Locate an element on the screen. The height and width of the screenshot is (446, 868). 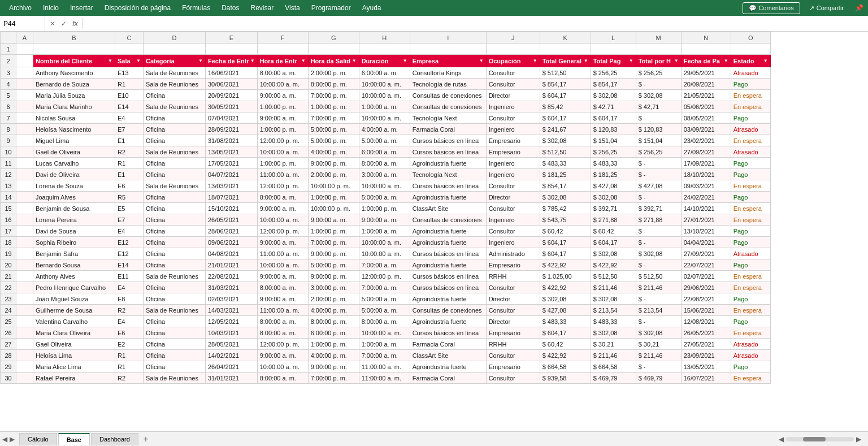
cell-12m: $ - is located at coordinates (658, 175).